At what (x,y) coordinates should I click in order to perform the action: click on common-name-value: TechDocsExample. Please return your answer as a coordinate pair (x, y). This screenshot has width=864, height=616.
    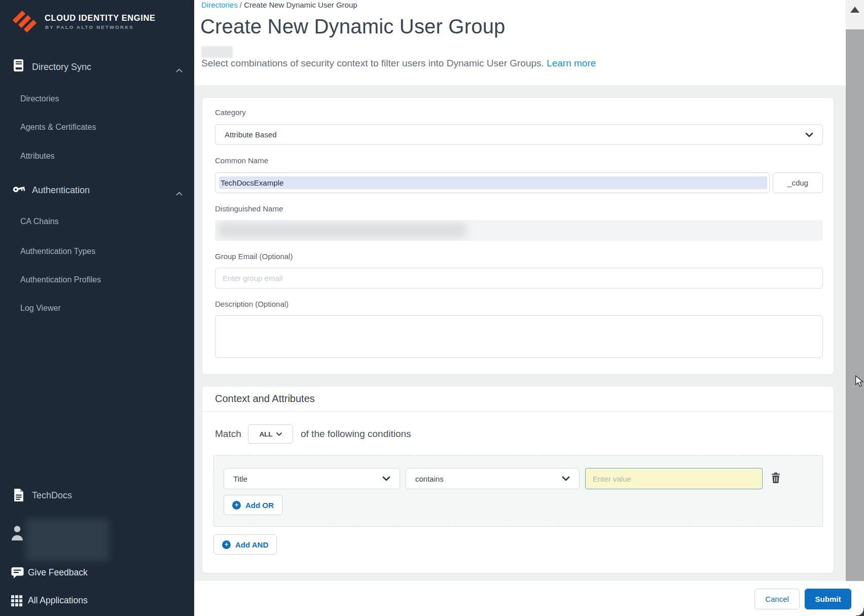
    Looking at the image, I should click on (252, 183).